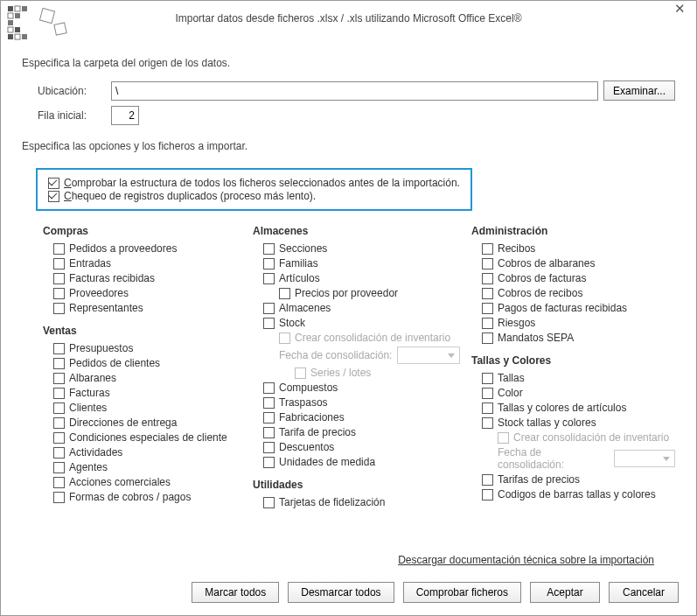  What do you see at coordinates (254, 196) in the screenshot?
I see `opt-check-duplicates: Chequeo de registros duplicados (proceso…` at bounding box center [254, 196].